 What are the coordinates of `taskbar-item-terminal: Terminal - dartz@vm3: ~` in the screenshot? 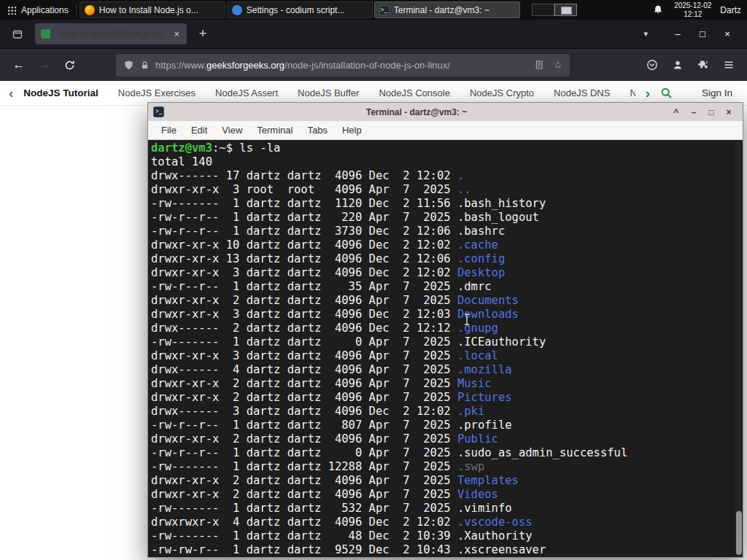 It's located at (447, 10).